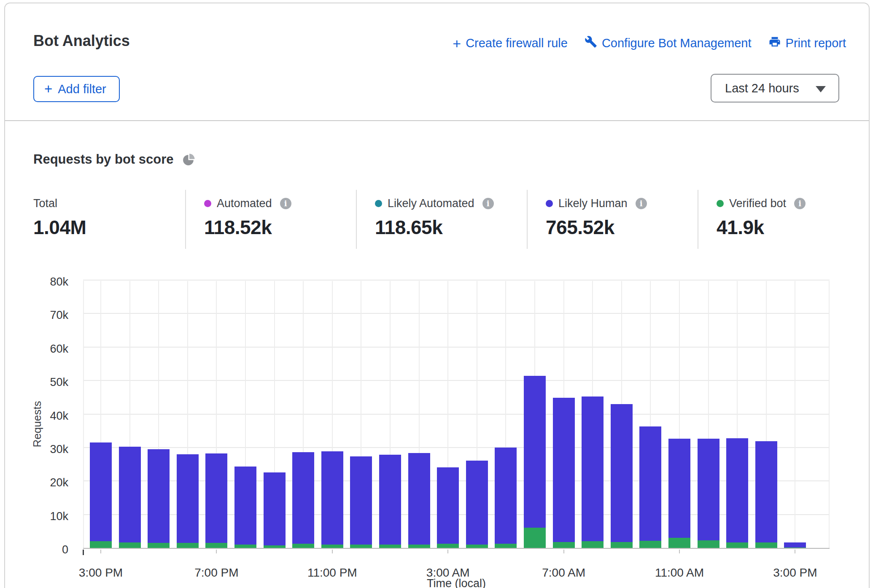 The image size is (873, 588). I want to click on create-firewall-rule-link: + Create firewall rule, so click(510, 43).